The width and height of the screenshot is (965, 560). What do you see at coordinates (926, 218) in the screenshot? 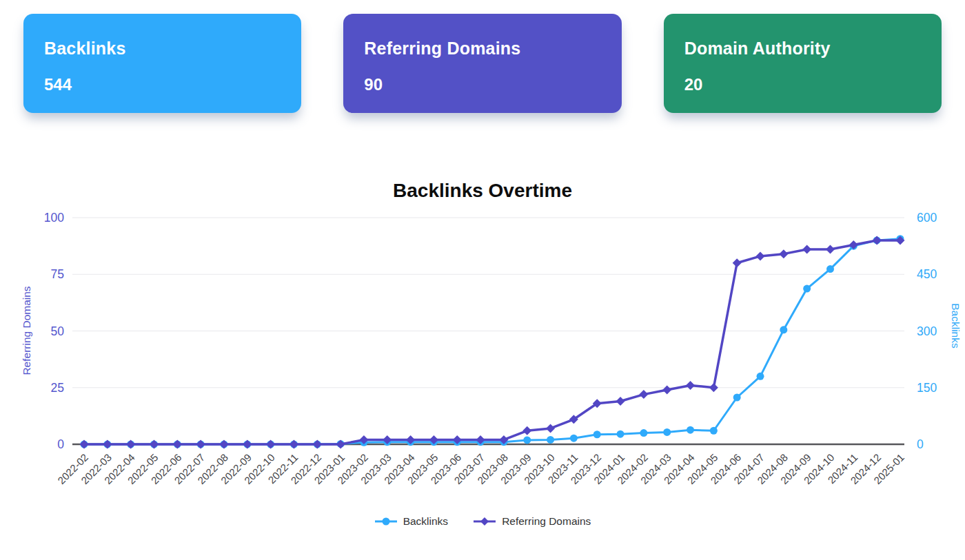
I see `right-axis-tick: 600` at bounding box center [926, 218].